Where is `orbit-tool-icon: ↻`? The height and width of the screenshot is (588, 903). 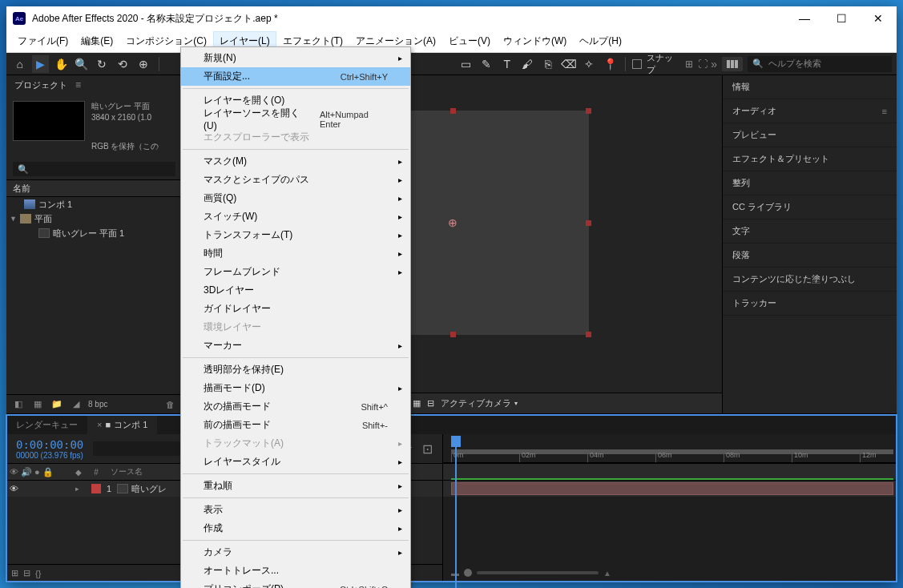
orbit-tool-icon: ↻ is located at coordinates (103, 64).